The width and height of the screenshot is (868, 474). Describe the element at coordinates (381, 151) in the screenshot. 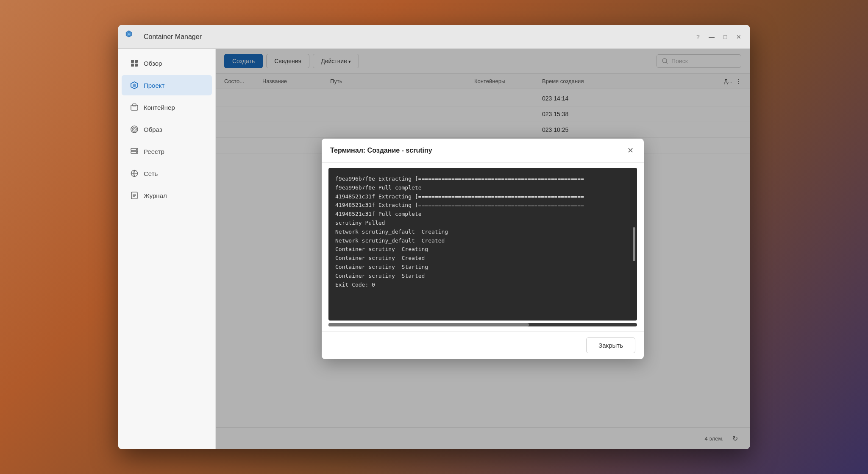

I see `modal-title: Терминал: Создание - scrutiny` at that location.